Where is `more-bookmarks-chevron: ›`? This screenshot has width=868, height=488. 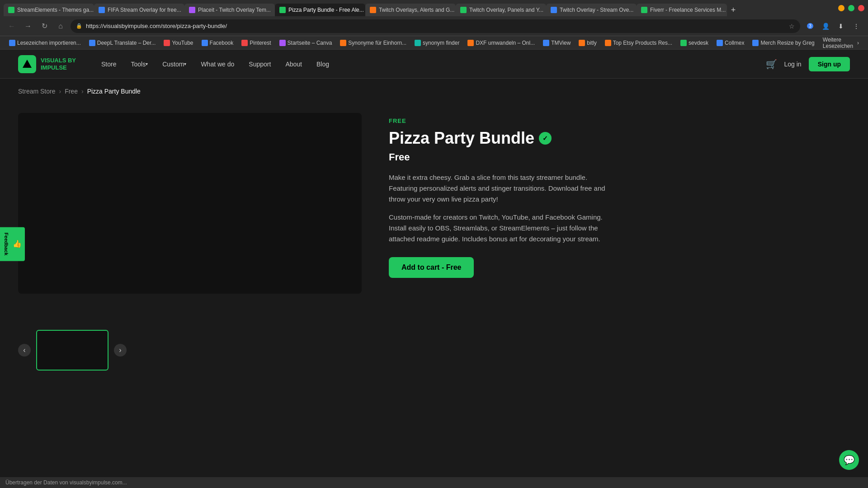 more-bookmarks-chevron: › is located at coordinates (858, 43).